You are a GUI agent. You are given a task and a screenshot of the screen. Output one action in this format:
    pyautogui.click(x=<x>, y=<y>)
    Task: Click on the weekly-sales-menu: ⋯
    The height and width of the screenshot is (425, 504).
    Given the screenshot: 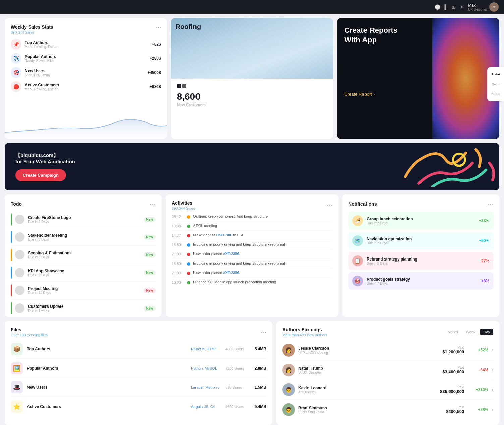 What is the action you would take?
    pyautogui.click(x=159, y=27)
    